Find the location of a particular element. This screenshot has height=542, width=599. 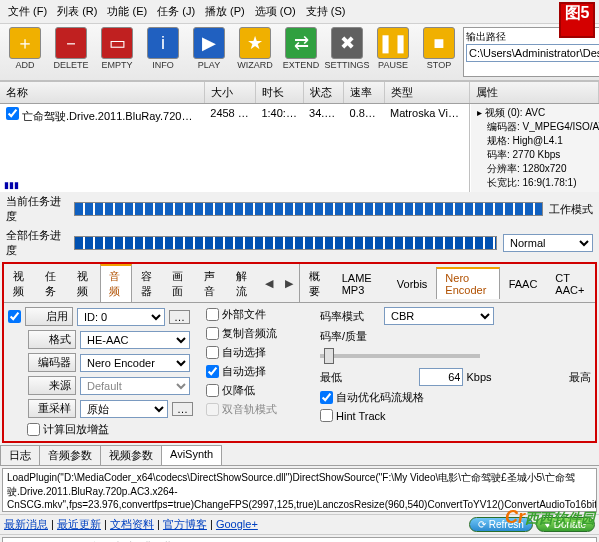

bottom-tab: 日志 is located at coordinates (20, 455).